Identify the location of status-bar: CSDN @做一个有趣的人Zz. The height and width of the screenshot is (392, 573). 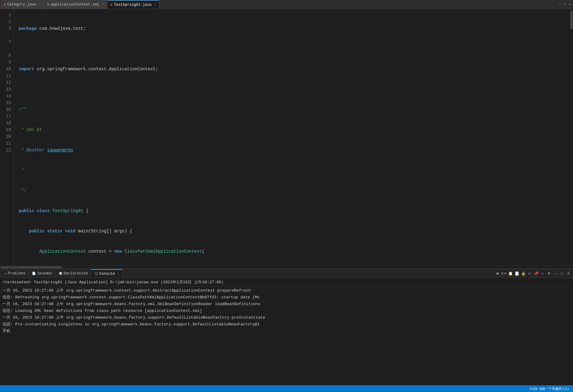
(286, 389).